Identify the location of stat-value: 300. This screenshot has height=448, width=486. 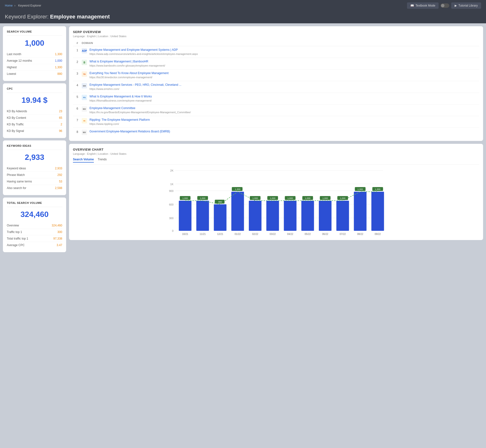
(60, 232).